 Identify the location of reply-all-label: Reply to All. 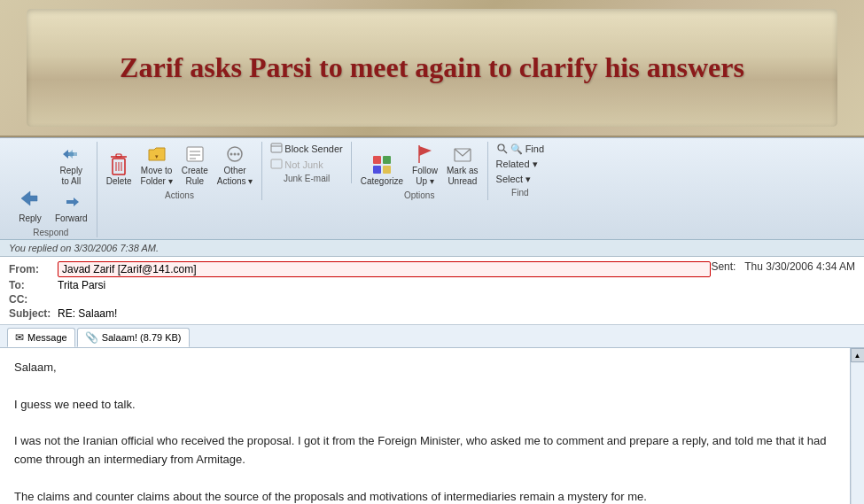
(72, 176).